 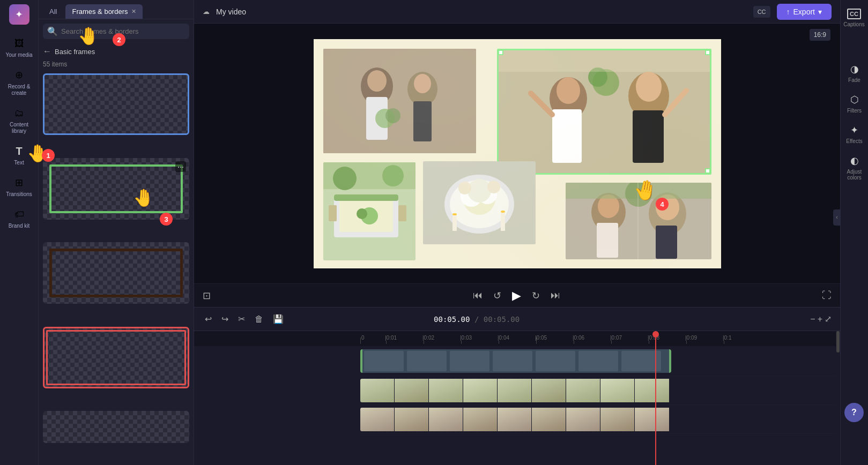 What do you see at coordinates (19, 163) in the screenshot?
I see `sidebar-item-label-text: Text` at bounding box center [19, 163].